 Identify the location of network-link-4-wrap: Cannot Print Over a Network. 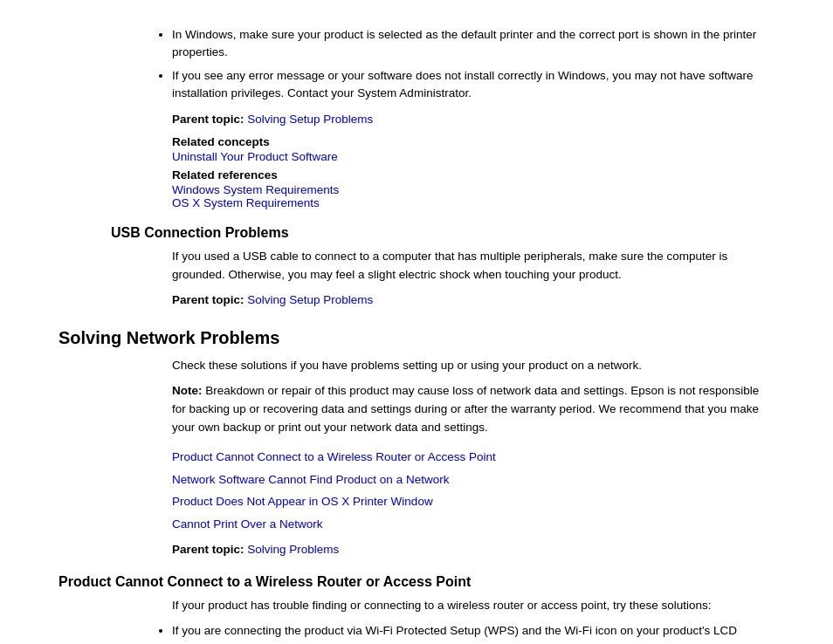
(473, 524).